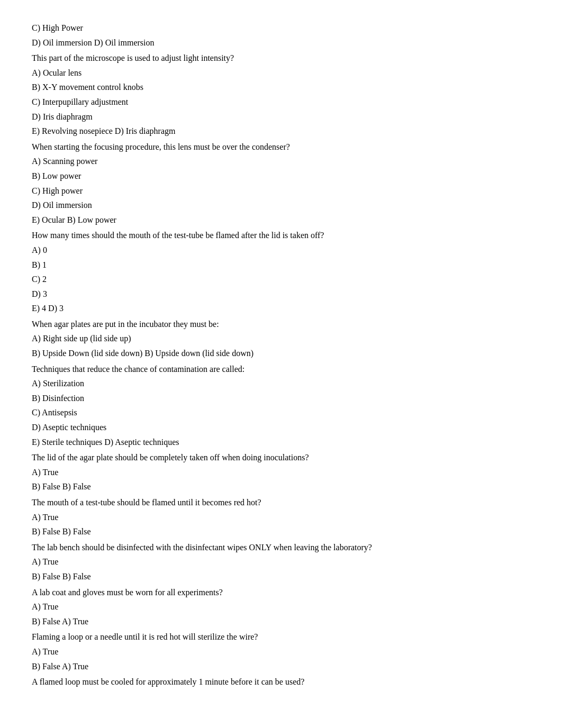 The height and width of the screenshot is (728, 562). I want to click on text-line-l9: When starting the focusing procedure, th…, so click(281, 147).